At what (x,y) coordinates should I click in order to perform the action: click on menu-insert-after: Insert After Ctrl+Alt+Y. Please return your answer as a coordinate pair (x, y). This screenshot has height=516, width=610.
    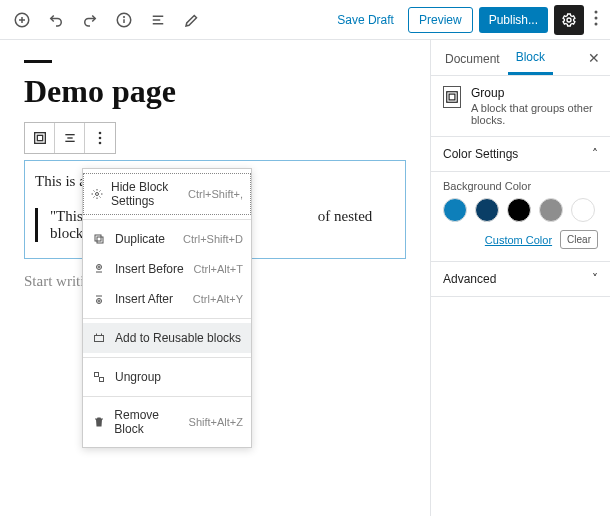
    Looking at the image, I should click on (167, 299).